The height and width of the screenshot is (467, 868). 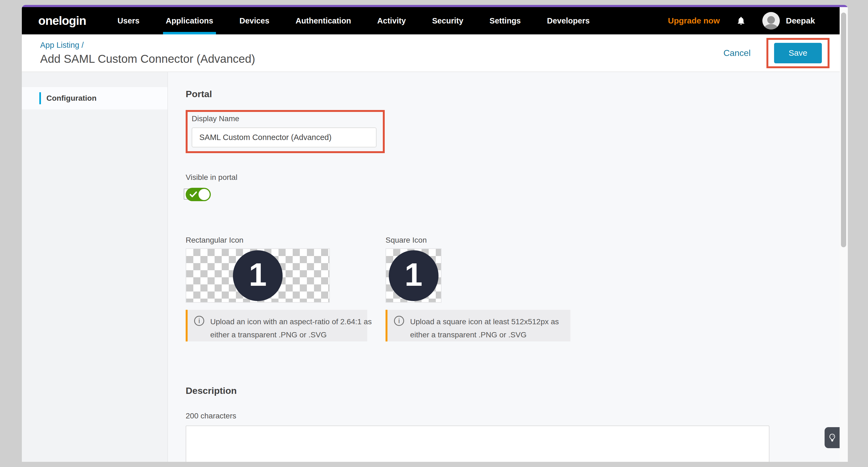 I want to click on toggle-knob, so click(x=204, y=195).